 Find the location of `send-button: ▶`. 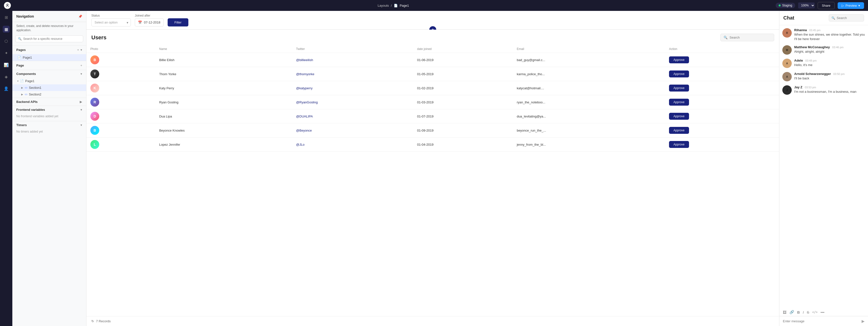

send-button: ▶ is located at coordinates (863, 321).